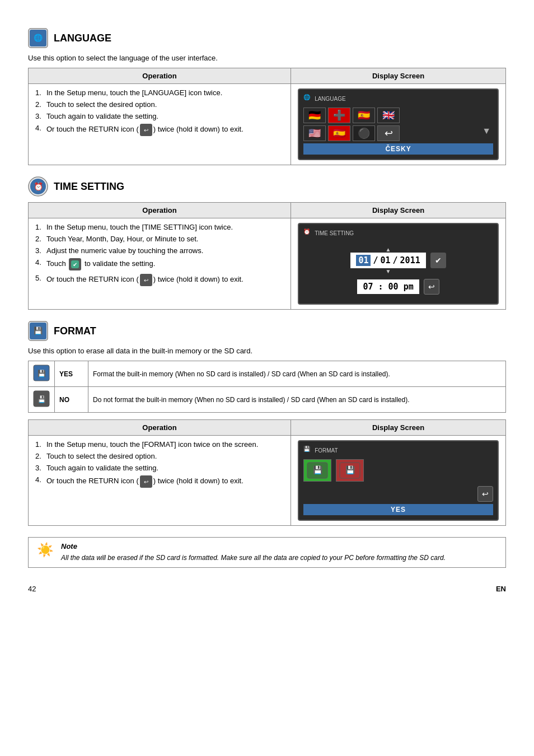  What do you see at coordinates (160, 445) in the screenshot?
I see `format-step-1: 1. In the Setup menu, touch the [FORMAT]…` at bounding box center [160, 445].